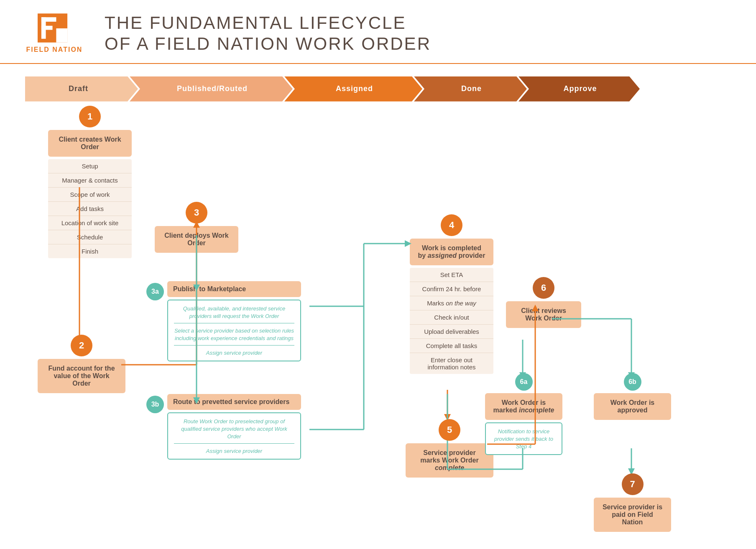 The width and height of the screenshot is (756, 549). I want to click on step3-title: Client deploys Work Order, so click(197, 239).